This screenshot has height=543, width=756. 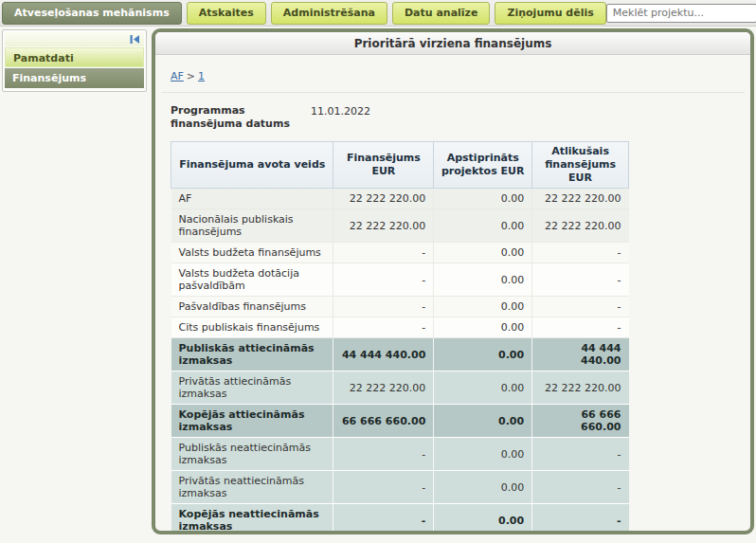 I want to click on table-row: Valsts budžeta dotācija pašvaldībām - 0.…, so click(x=400, y=281).